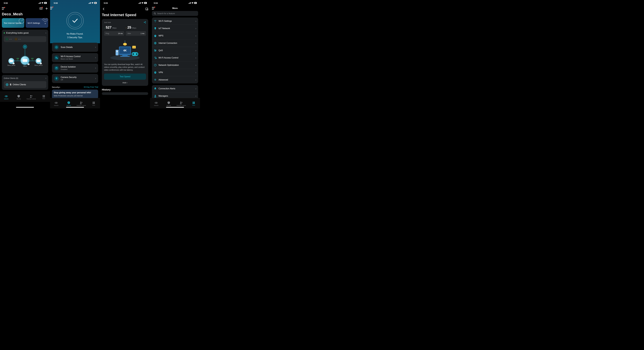 The height and width of the screenshot is (350, 644). What do you see at coordinates (46, 8) in the screenshot?
I see `plus-icon` at bounding box center [46, 8].